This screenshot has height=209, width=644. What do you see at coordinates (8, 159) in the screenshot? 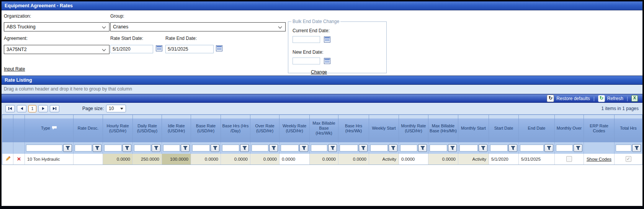
I see `edit-row-icon` at bounding box center [8, 159].